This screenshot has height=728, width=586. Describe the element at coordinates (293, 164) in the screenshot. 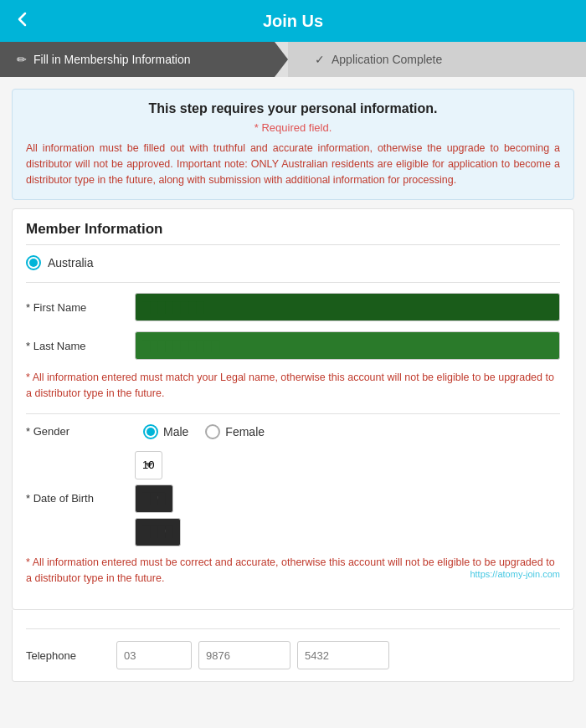

I see `info-warning: All information must be filled out with …` at that location.